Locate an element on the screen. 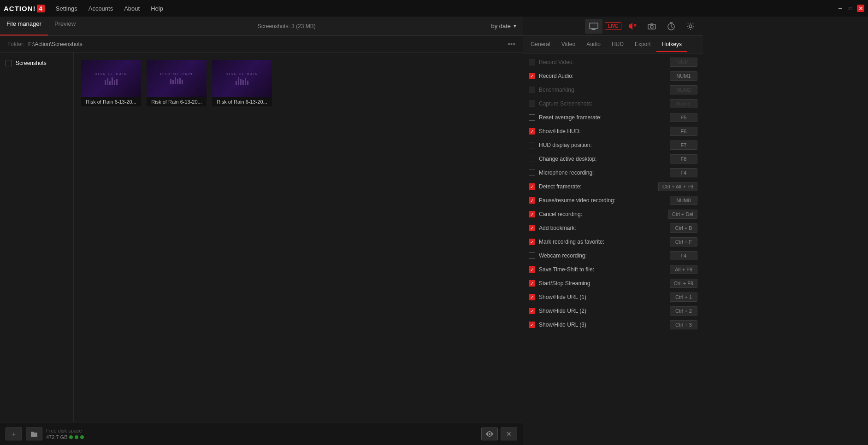 The height and width of the screenshot is (445, 868). thumb-label-1: Risk of Rain 6-13-20... is located at coordinates (177, 101).